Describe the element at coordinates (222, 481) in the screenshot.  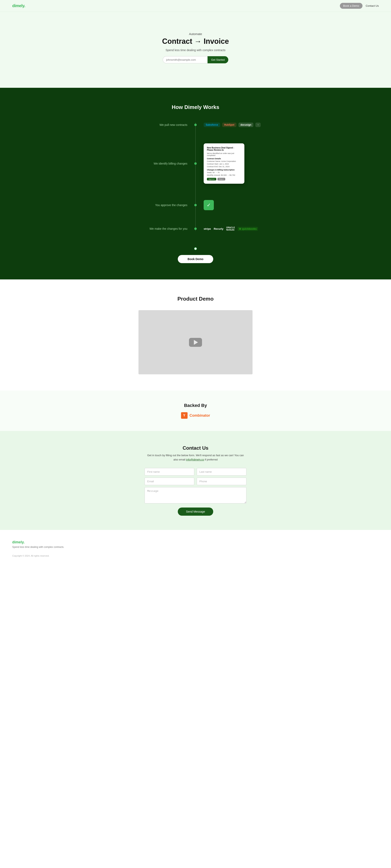
I see `phone-input` at that location.